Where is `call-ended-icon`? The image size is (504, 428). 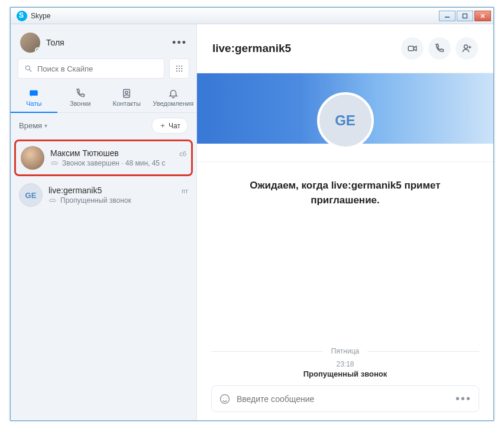
call-ended-icon is located at coordinates (54, 163).